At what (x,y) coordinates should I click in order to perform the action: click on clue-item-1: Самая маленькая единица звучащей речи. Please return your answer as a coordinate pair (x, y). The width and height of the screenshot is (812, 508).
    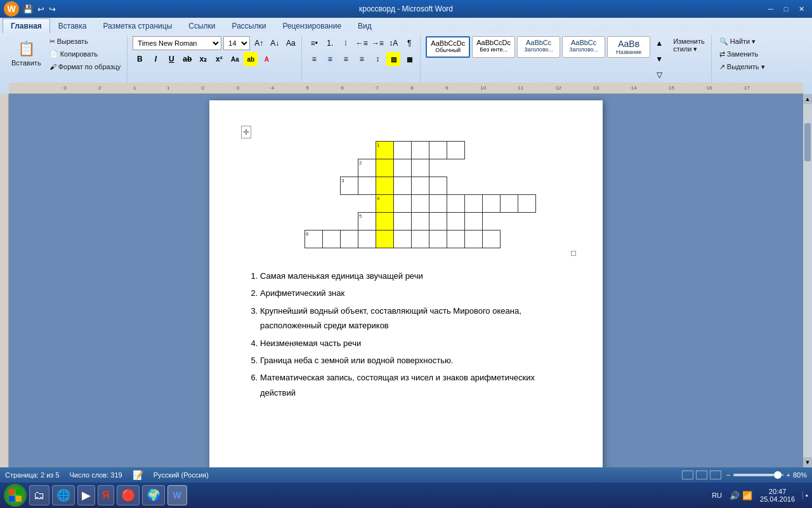
    Looking at the image, I should click on (416, 276).